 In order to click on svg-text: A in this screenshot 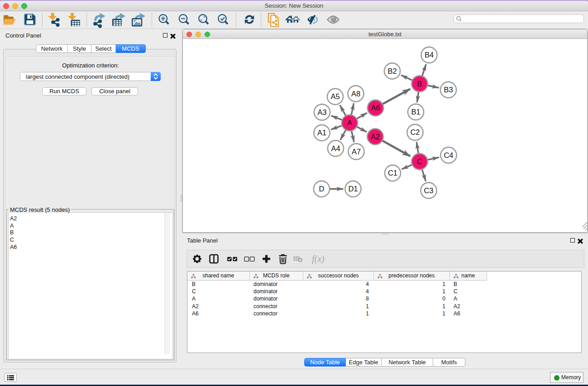, I will do `click(349, 123)`.